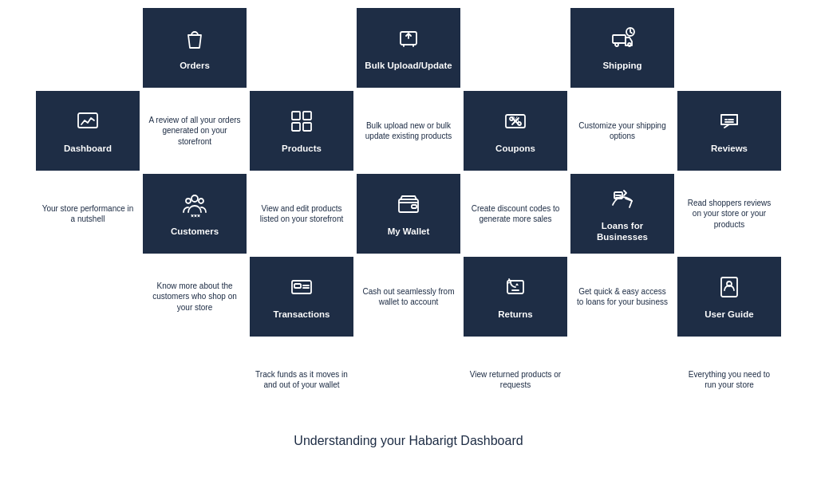 This screenshot has height=504, width=817. Describe the element at coordinates (622, 131) in the screenshot. I see `shipping-desc-text: Customize your shipping options` at that location.